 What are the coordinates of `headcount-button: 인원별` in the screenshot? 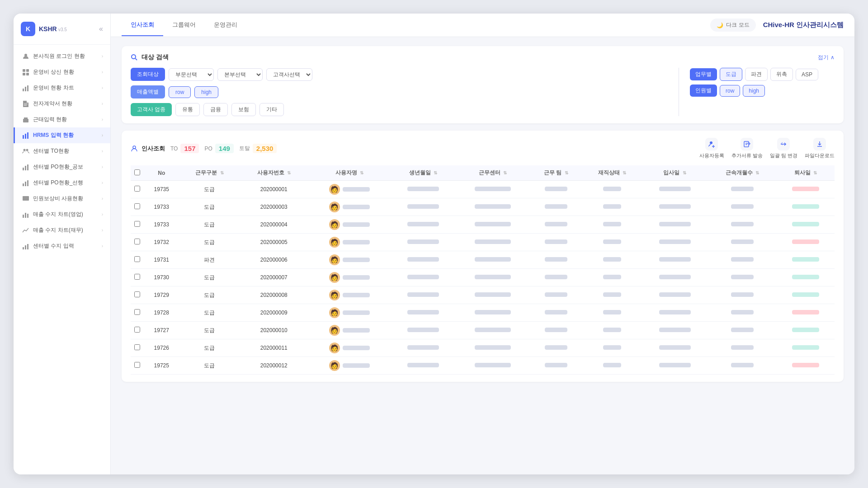 It's located at (703, 90).